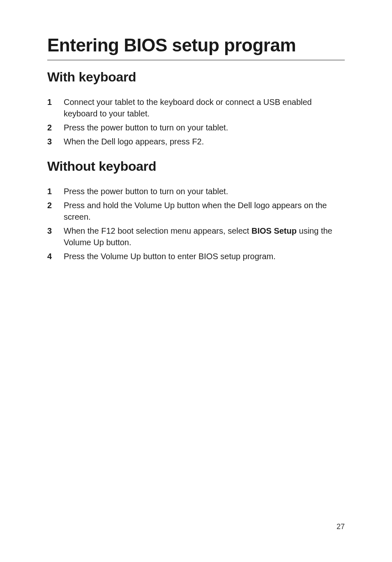 The image size is (392, 562). I want to click on list-item: Press and hold the Volume Up button when…, so click(196, 211).